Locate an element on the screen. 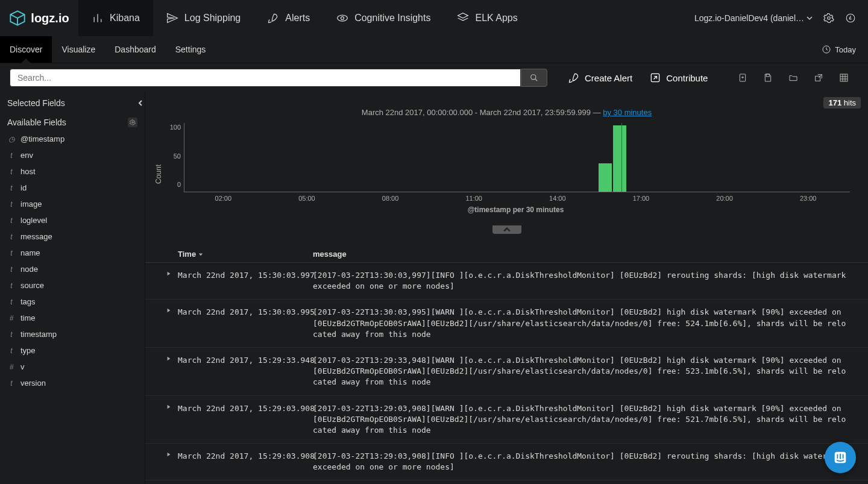  field-env: tenv is located at coordinates (72, 156).